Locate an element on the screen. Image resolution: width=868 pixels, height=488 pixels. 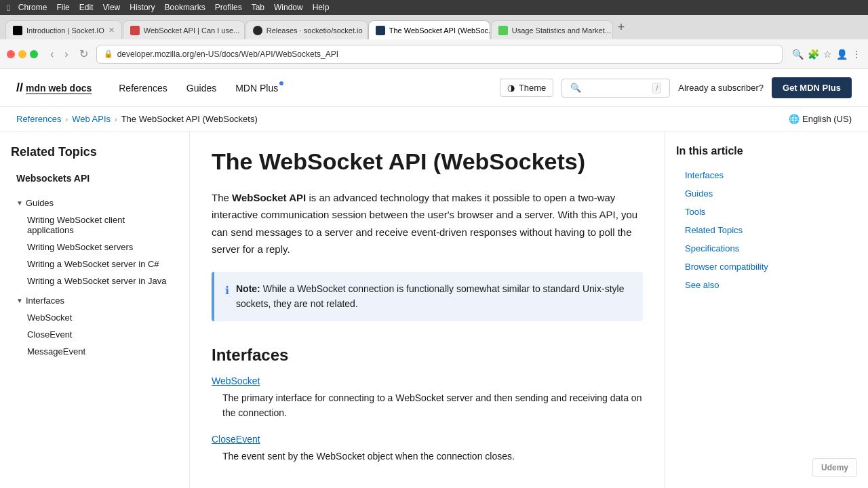
nav-references: References is located at coordinates (143, 88).